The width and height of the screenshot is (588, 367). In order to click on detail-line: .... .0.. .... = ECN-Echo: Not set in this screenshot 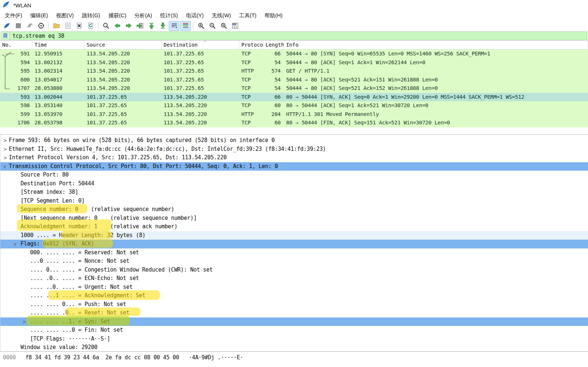, I will do `click(294, 279)`.